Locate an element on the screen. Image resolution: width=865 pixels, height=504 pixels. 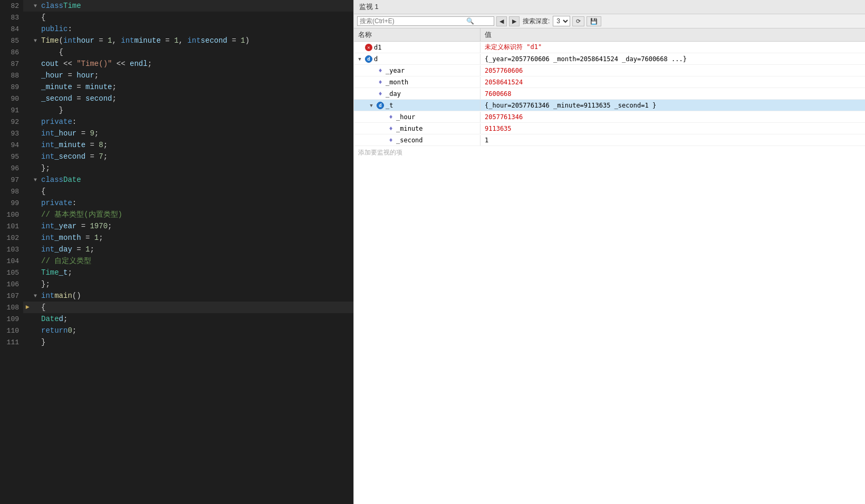
watch-row: ♦_day7600668 is located at coordinates (610, 94).